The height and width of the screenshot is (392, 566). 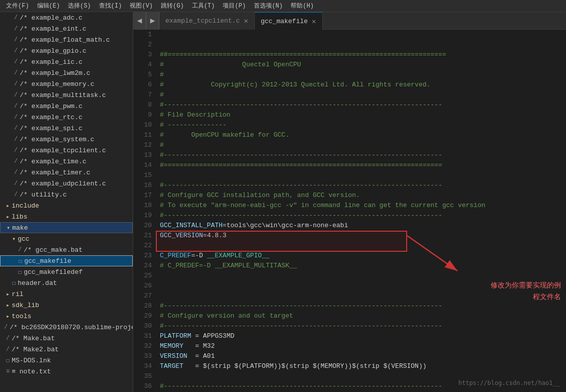 What do you see at coordinates (111, 6) in the screenshot?
I see `menu-find: 查找(I)` at bounding box center [111, 6].